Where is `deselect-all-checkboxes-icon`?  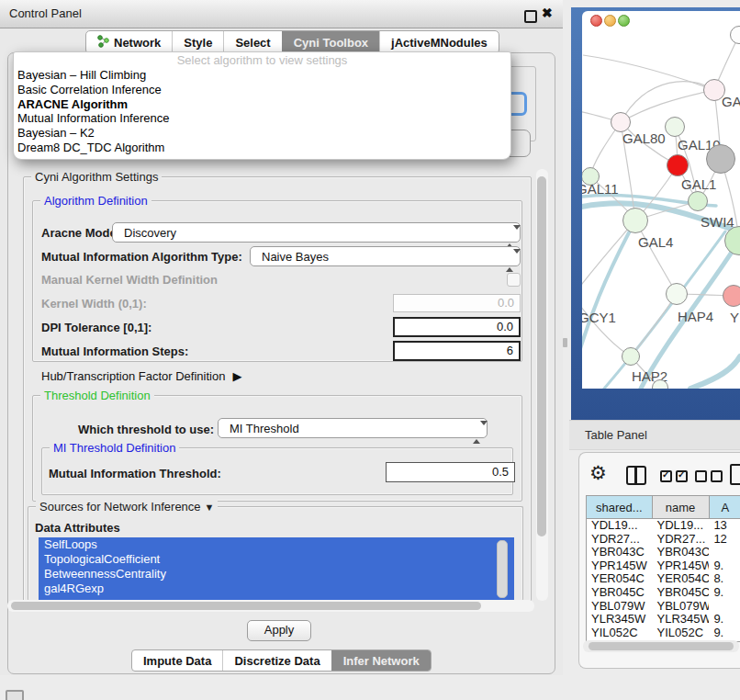 deselect-all-checkboxes-icon is located at coordinates (709, 476).